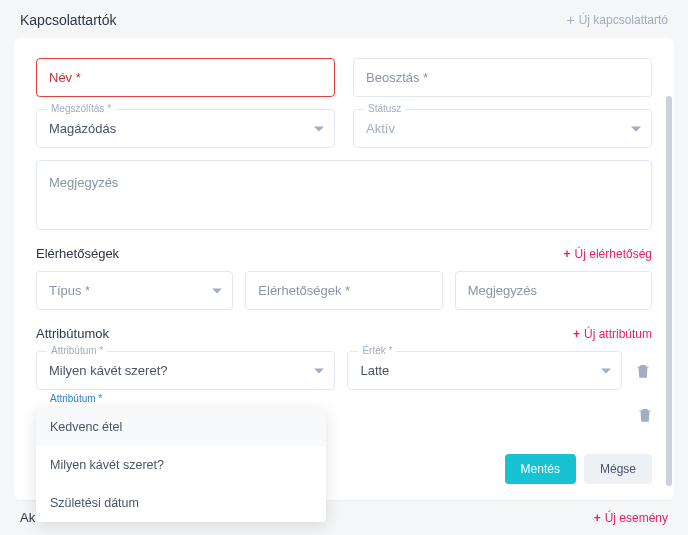 The width and height of the screenshot is (688, 535). I want to click on attribute-name-label-open: Attribútum *, so click(76, 398).